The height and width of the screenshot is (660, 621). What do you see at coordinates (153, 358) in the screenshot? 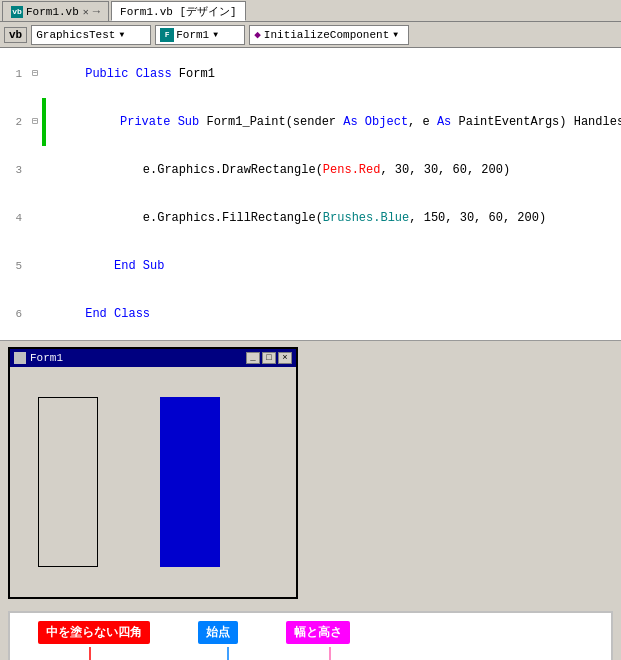
I see `form-titlebar: Form1 _ □ ×` at bounding box center [153, 358].